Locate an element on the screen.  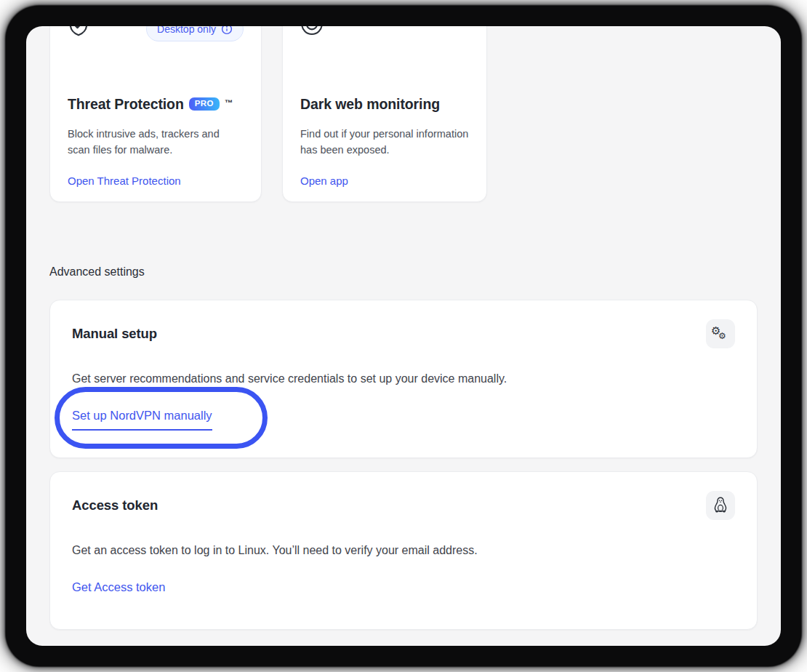
desktop-only-badge: Desktop only is located at coordinates (195, 33).